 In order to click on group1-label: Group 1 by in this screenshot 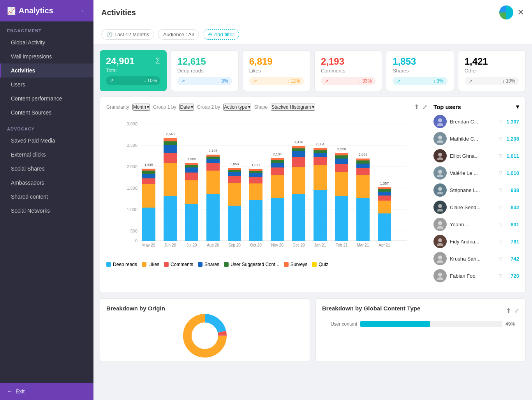, I will do `click(164, 107)`.